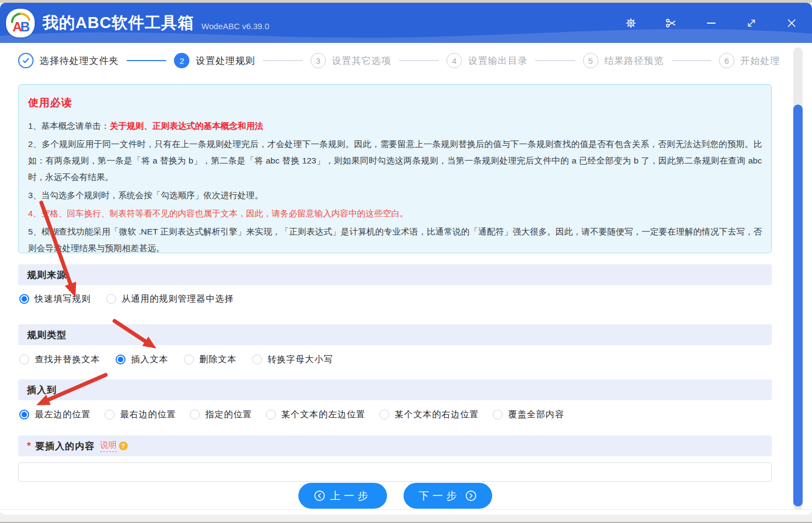 The image size is (812, 523). I want to click on scrollbar-track, so click(798, 279).